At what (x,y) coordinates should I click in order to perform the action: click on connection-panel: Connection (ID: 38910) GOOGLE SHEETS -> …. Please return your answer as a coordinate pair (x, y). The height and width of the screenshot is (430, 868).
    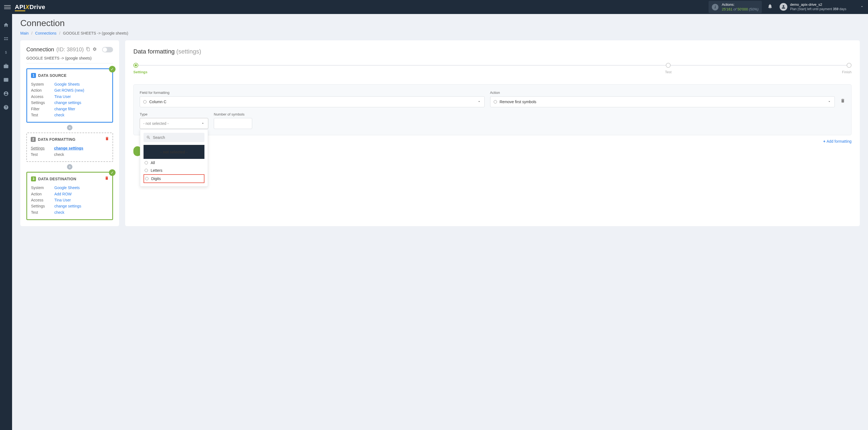
    Looking at the image, I should click on (69, 133).